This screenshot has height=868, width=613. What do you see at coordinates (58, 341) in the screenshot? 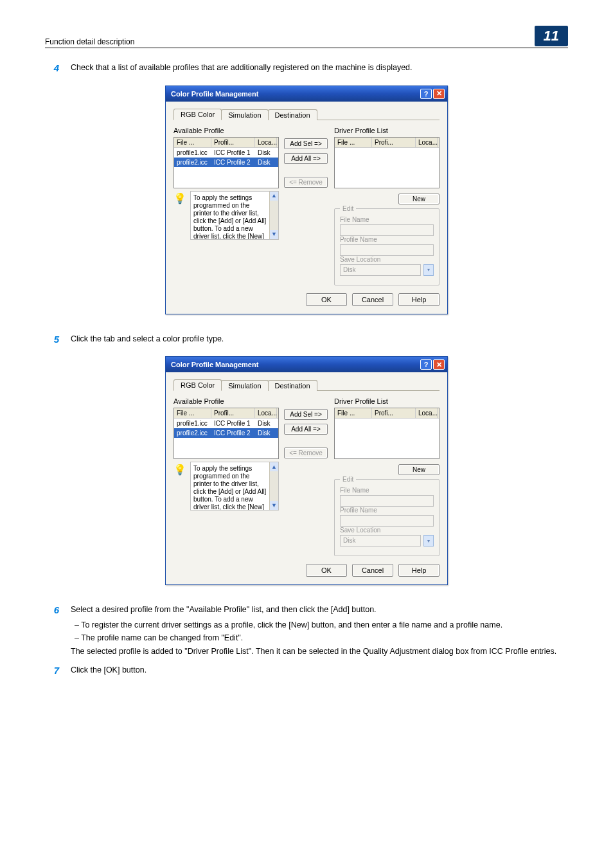
I see `step-number-5: 5` at bounding box center [58, 341].